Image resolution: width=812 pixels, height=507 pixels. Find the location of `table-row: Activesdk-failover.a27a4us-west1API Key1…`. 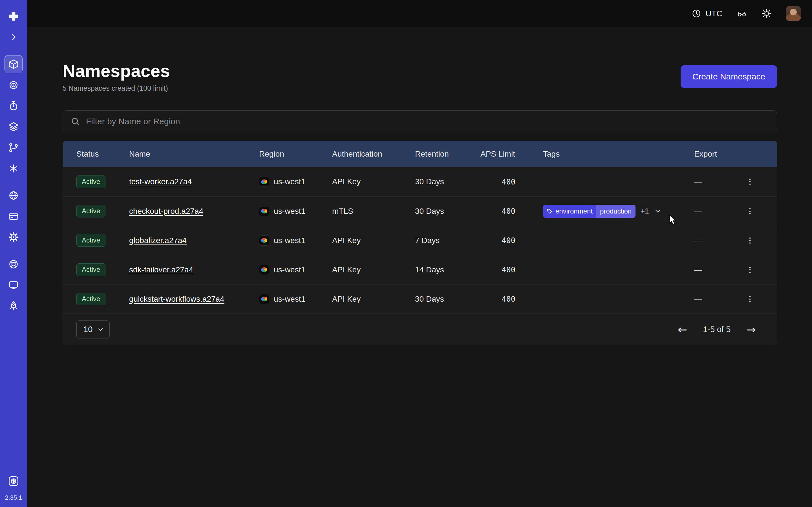

table-row: Activesdk-failover.a27a4us-west1API Key1… is located at coordinates (420, 270).